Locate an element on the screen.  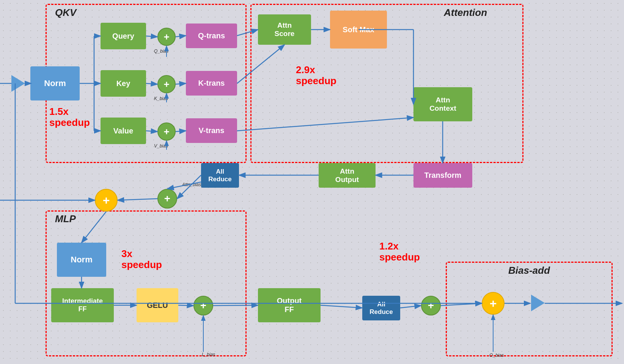
norm-bottom-block: Norm is located at coordinates (82, 260).